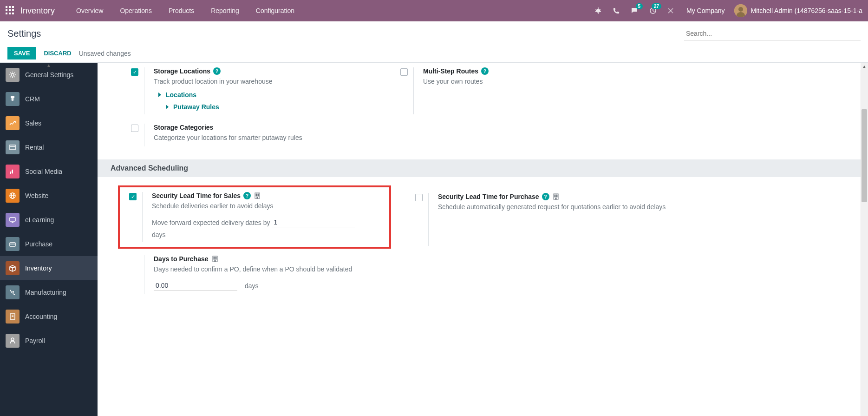 This screenshot has width=868, height=416. I want to click on section-advanced-scheduling: Advanced Scheduling, so click(483, 168).